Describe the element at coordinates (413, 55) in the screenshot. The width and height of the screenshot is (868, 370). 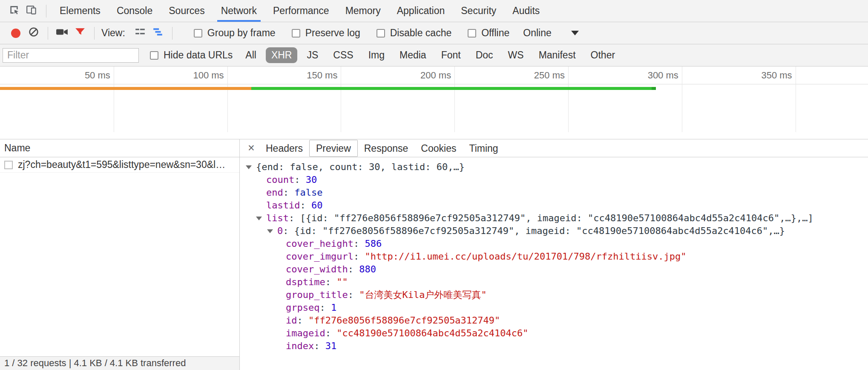
I see `filter-type-media: Media` at that location.